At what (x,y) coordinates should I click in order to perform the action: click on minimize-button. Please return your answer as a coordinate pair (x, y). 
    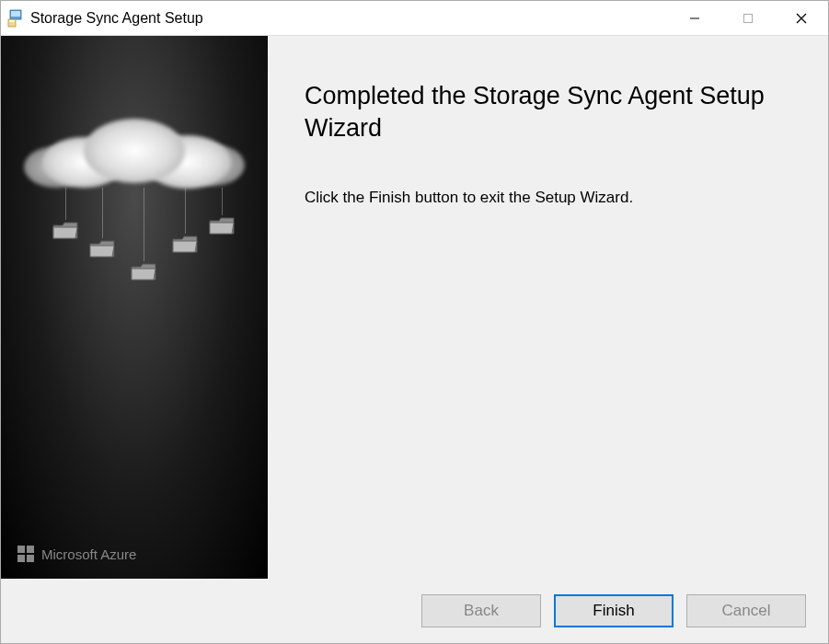
    Looking at the image, I should click on (695, 18).